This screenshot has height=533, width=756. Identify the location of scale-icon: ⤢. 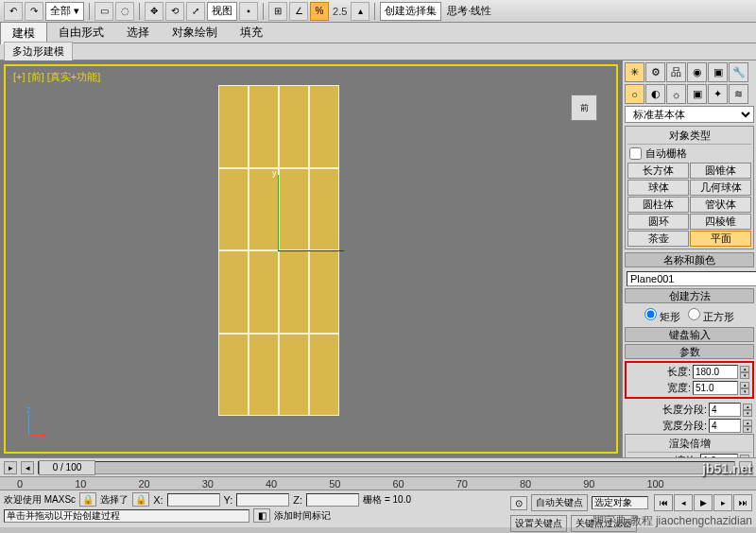
(196, 11).